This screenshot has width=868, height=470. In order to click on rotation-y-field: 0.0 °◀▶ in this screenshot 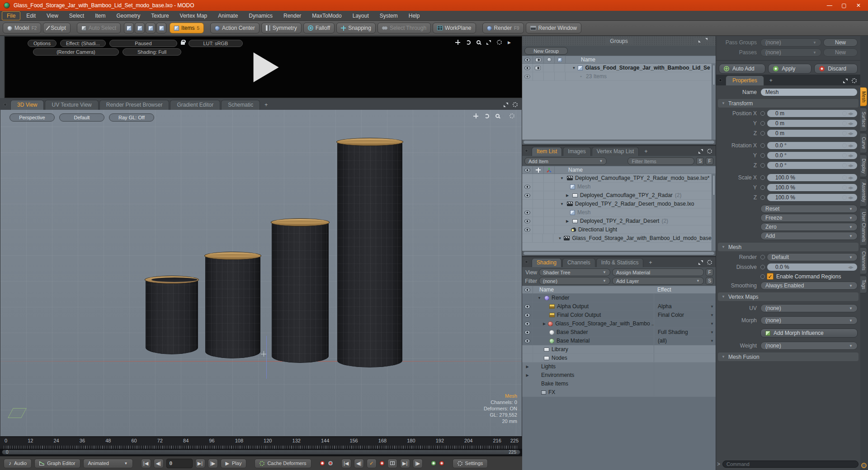, I will do `click(812, 155)`.